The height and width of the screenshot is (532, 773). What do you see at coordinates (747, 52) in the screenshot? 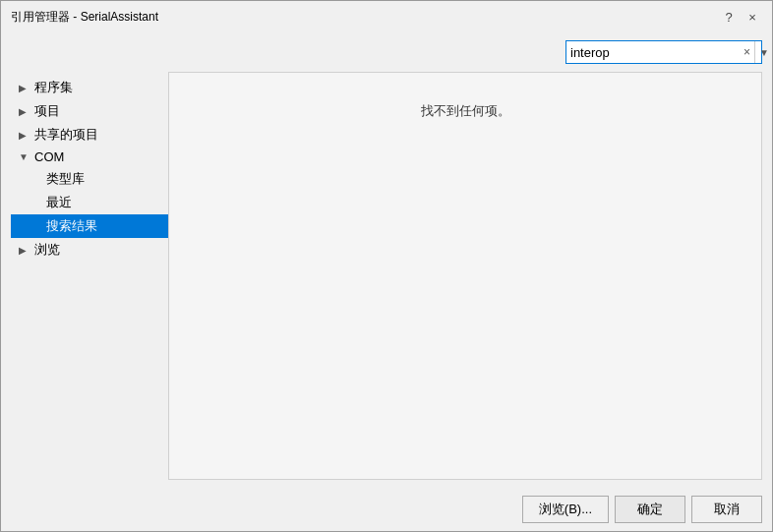
I see `search-clear-button: ×` at bounding box center [747, 52].